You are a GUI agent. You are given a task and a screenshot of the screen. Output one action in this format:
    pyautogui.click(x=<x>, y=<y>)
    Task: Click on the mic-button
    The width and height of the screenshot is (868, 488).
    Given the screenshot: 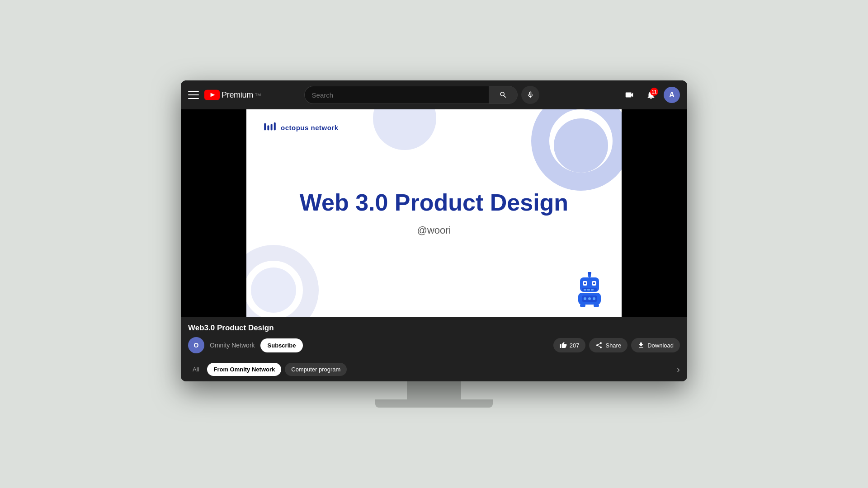 What is the action you would take?
    pyautogui.click(x=530, y=95)
    